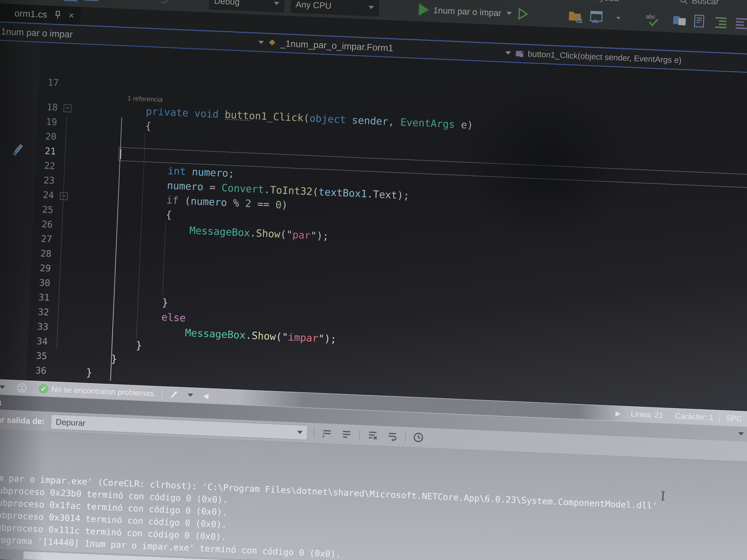  I want to click on prev-message-icon, so click(327, 433).